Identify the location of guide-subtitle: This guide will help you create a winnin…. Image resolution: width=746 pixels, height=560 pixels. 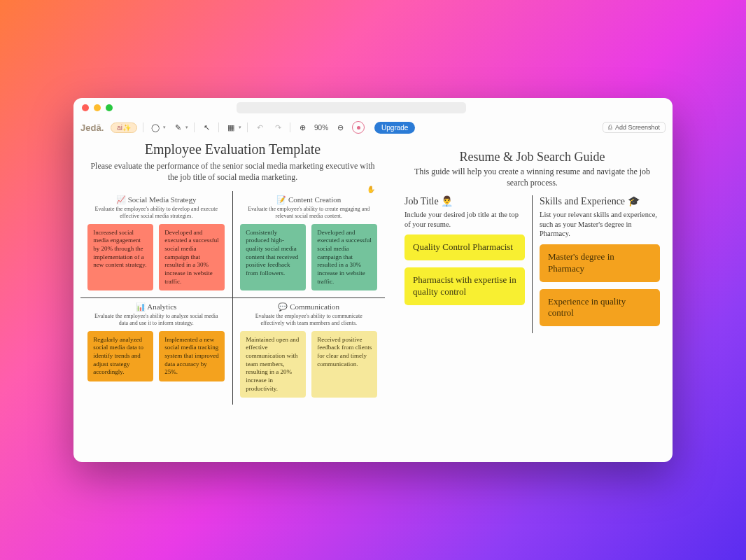
(532, 176).